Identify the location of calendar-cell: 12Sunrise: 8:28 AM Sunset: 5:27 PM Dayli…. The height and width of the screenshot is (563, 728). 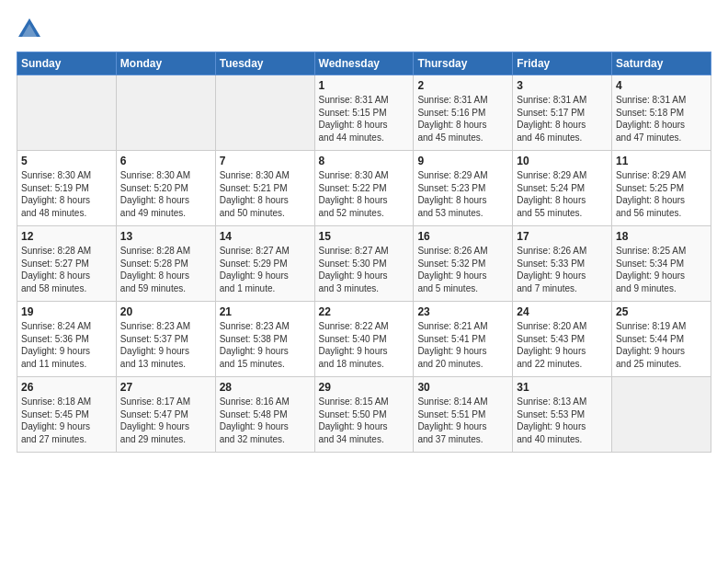
(67, 264).